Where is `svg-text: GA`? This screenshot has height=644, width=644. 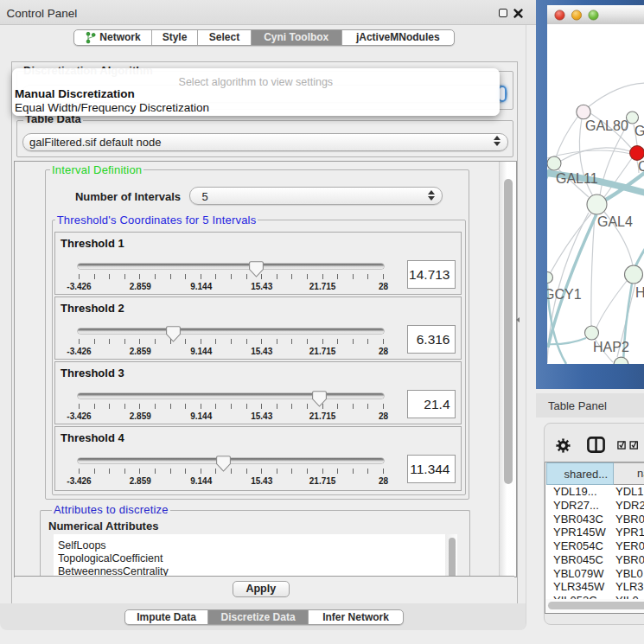
svg-text: GA is located at coordinates (640, 131).